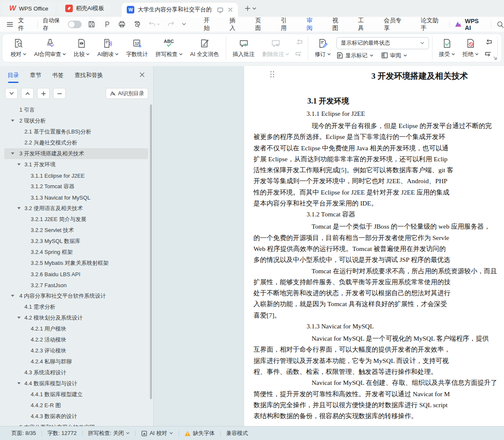 This screenshot has width=504, height=440. What do you see at coordinates (394, 56) in the screenshot?
I see `review-pane-button: 审阅` at bounding box center [394, 56].